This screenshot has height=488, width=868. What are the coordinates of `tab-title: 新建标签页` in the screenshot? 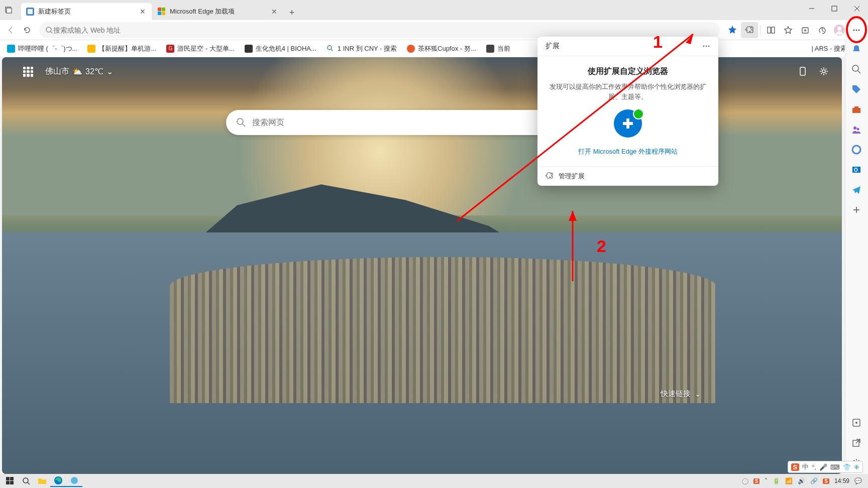 It's located at (88, 12).